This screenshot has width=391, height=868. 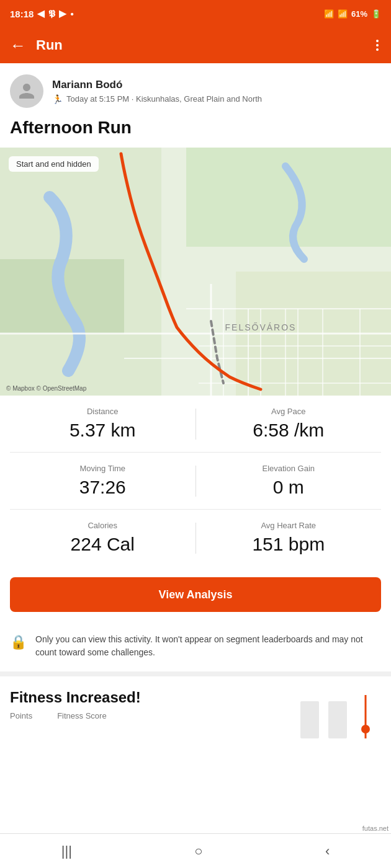 I want to click on fitness-chart, so click(x=338, y=717).